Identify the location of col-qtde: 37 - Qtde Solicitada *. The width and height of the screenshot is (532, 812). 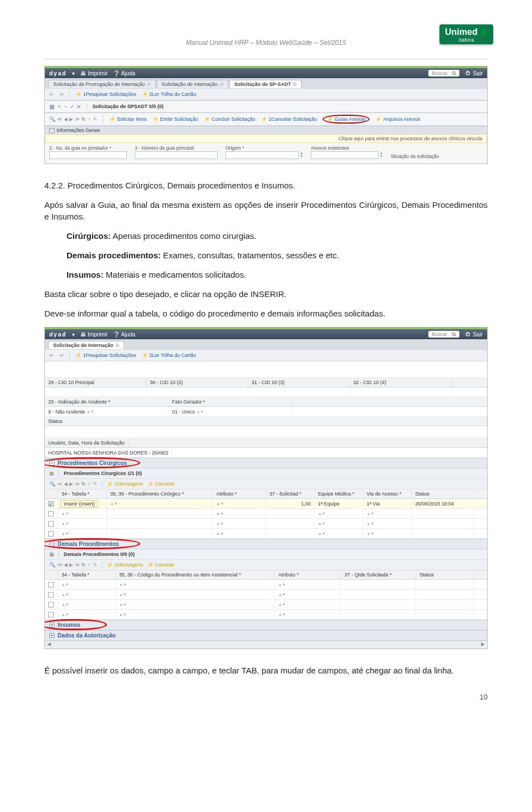
(379, 575).